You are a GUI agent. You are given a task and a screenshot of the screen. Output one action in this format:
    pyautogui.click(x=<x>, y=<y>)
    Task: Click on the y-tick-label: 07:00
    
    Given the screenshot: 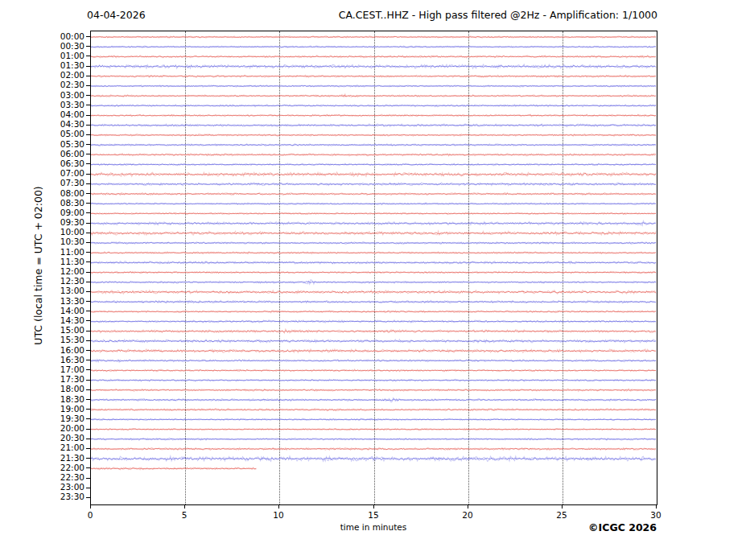 What is the action you would take?
    pyautogui.click(x=59, y=174)
    